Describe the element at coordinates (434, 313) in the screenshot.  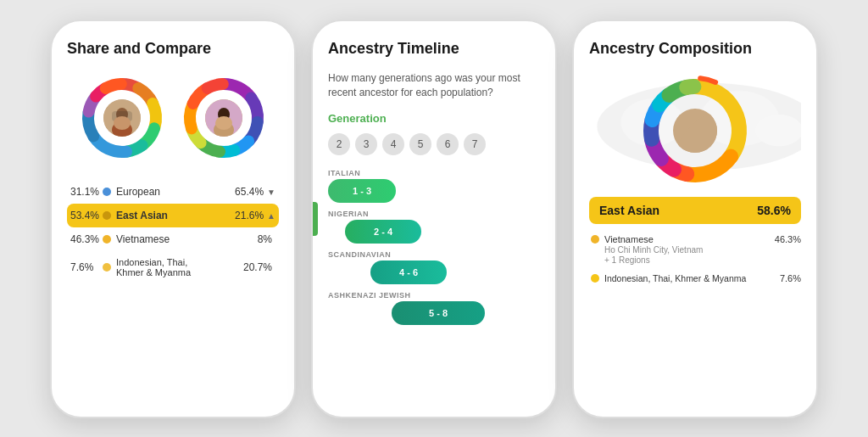
I see `tl-bar-wrap-ashkenazi: 5 - 8` at that location.